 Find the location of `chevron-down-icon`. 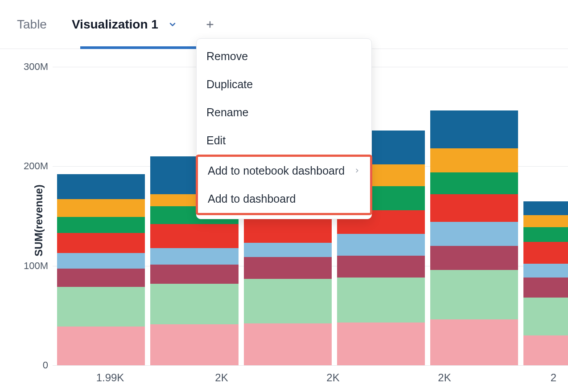

chevron-down-icon is located at coordinates (173, 24).